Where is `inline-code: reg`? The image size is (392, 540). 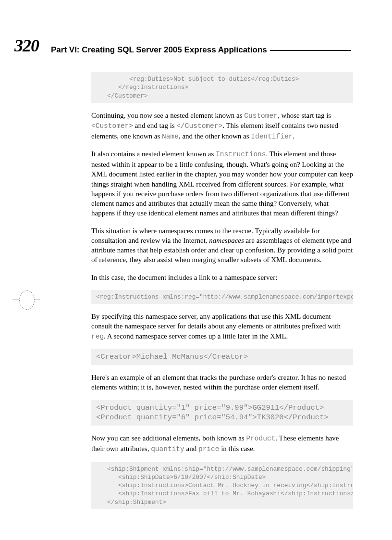 inline-code: reg is located at coordinates (98, 337).